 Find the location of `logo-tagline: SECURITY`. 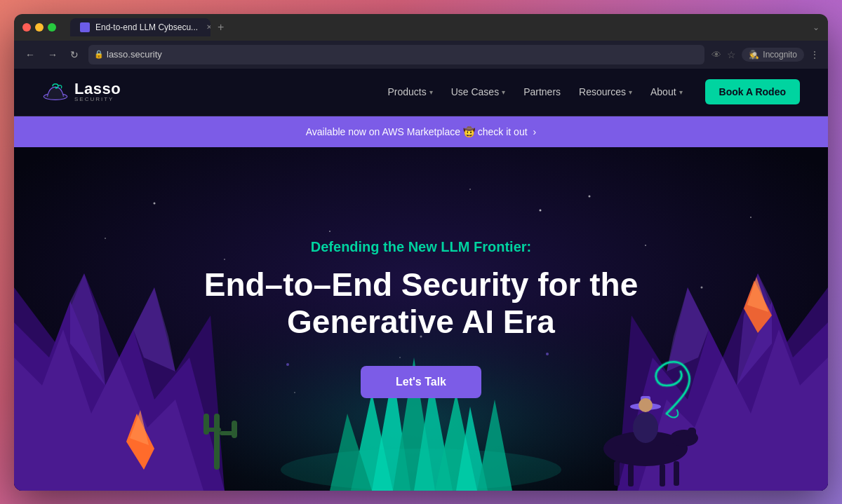

logo-tagline: SECURITY is located at coordinates (98, 100).